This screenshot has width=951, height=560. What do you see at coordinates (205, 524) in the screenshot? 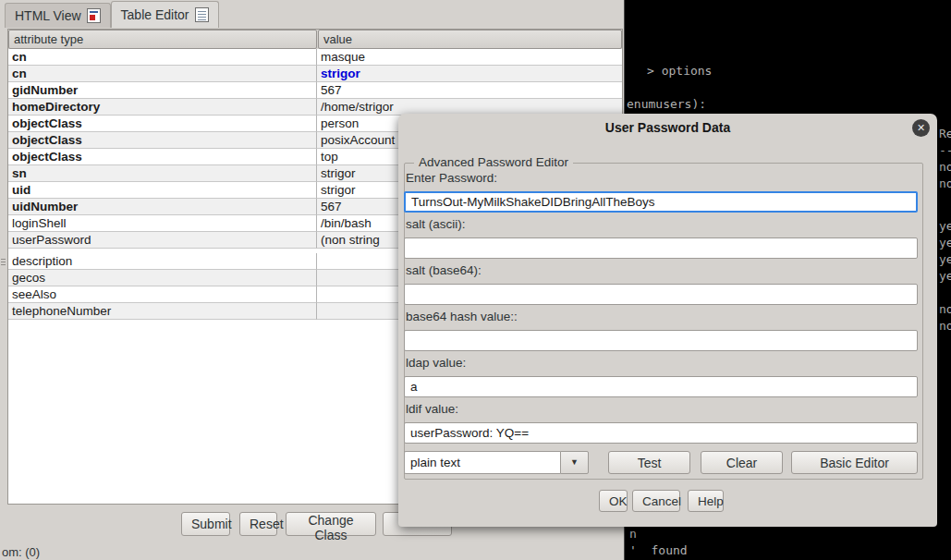
I see `submit-button: Submit` at bounding box center [205, 524].